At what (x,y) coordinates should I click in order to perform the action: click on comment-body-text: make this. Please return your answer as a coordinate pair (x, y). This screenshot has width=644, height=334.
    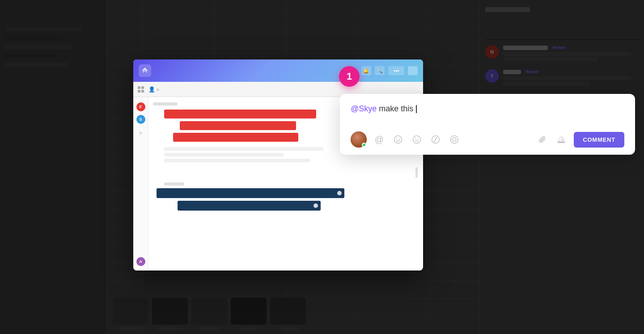
    Looking at the image, I should click on (396, 109).